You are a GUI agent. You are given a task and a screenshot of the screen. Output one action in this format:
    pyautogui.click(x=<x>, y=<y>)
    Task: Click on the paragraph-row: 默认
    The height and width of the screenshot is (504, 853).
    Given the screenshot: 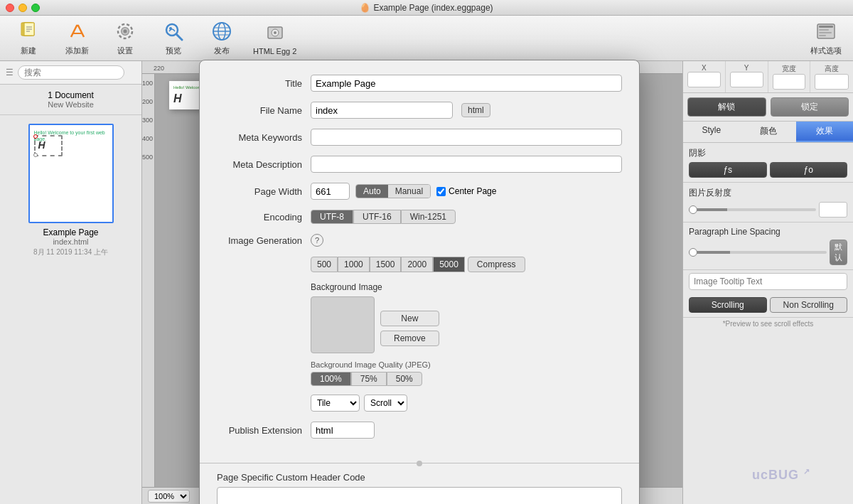 What is the action you would take?
    pyautogui.click(x=768, y=252)
    